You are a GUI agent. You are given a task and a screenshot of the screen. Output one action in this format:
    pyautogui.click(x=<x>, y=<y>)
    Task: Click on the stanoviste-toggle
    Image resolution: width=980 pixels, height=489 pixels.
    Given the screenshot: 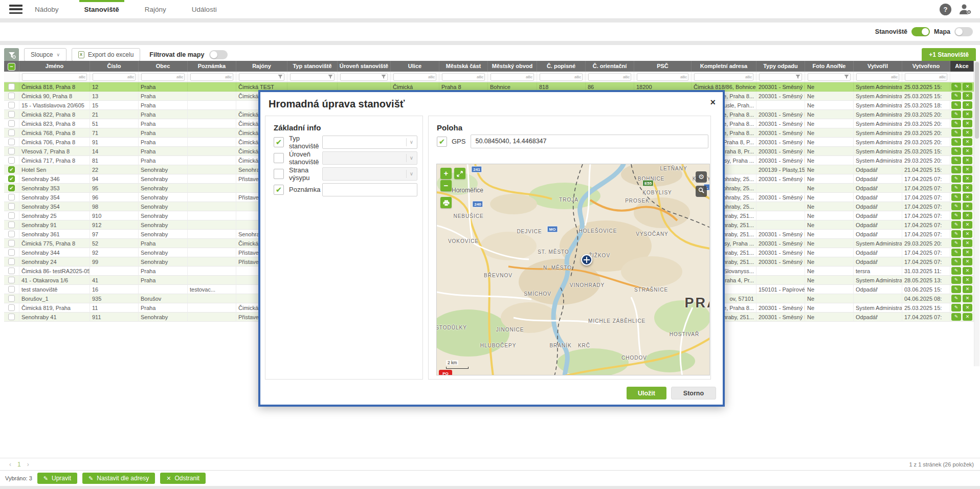 What is the action you would take?
    pyautogui.click(x=921, y=32)
    